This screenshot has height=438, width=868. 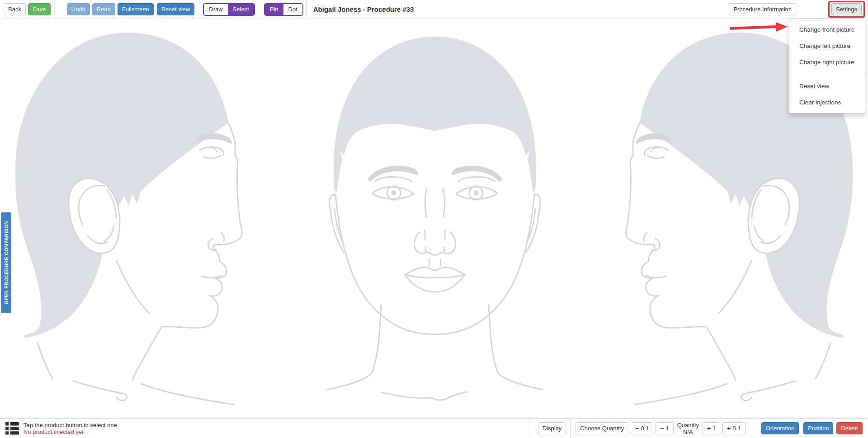 I want to click on settings-dropdown-menu: Change front picture Change left picture…, so click(x=827, y=66).